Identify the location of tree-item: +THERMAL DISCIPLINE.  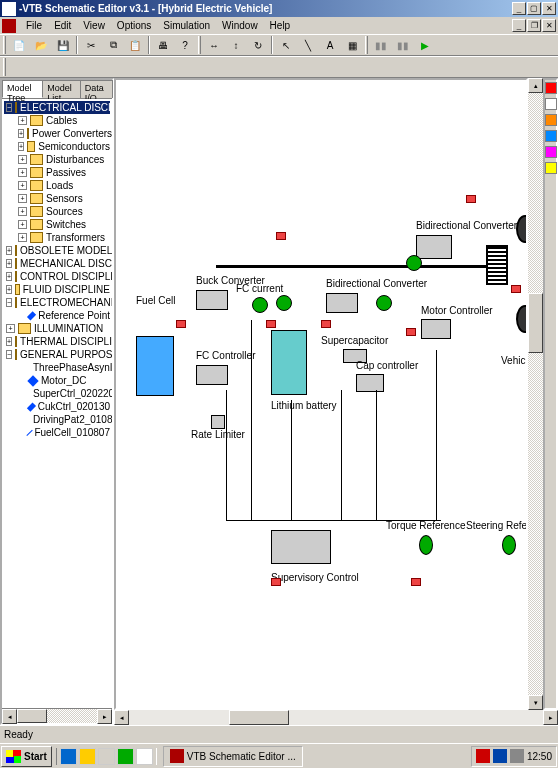
(57, 342).